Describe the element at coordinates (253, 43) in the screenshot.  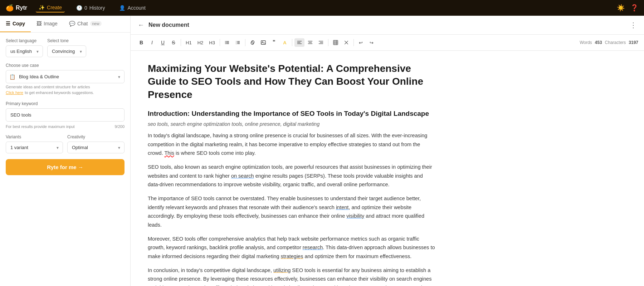
I see `link-button` at that location.